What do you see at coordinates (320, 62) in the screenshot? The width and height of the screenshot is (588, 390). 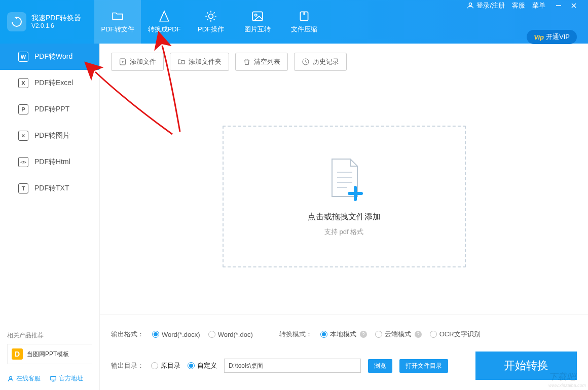 I see `history-button: 历史记录` at bounding box center [320, 62].